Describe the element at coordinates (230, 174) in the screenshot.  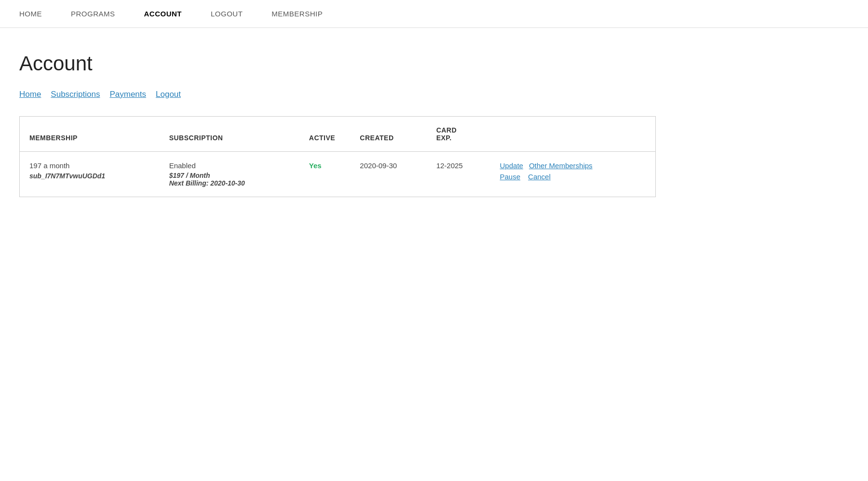
I see `cell-subscription: Enabled $197 / Month Next Billing: 2020-…` at that location.